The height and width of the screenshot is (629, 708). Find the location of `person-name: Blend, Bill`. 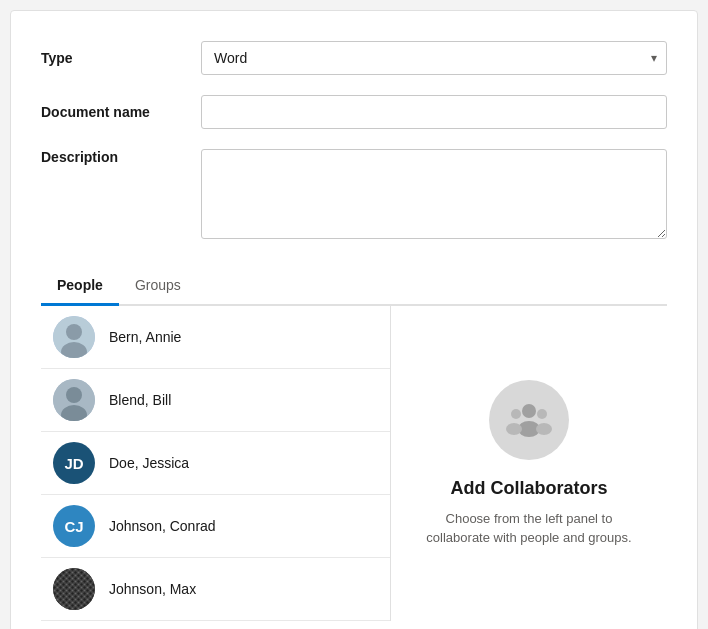

person-name: Blend, Bill is located at coordinates (140, 400).